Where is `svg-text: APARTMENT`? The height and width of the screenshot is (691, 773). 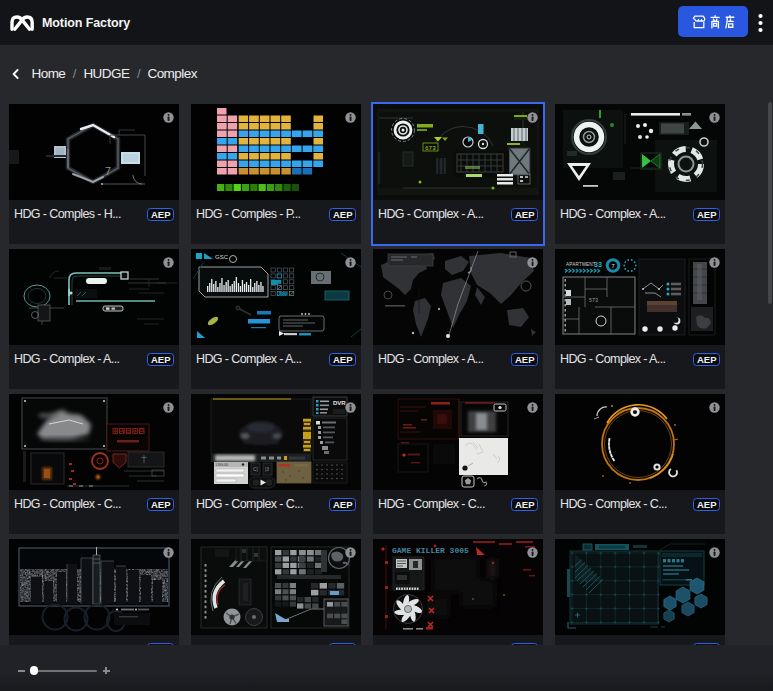 svg-text: APARTMENT is located at coordinates (581, 264).